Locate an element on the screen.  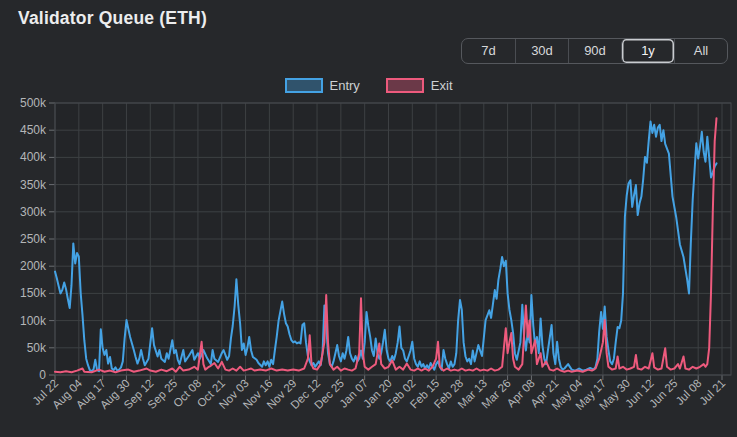
svg-text: 200k is located at coordinates (34, 266).